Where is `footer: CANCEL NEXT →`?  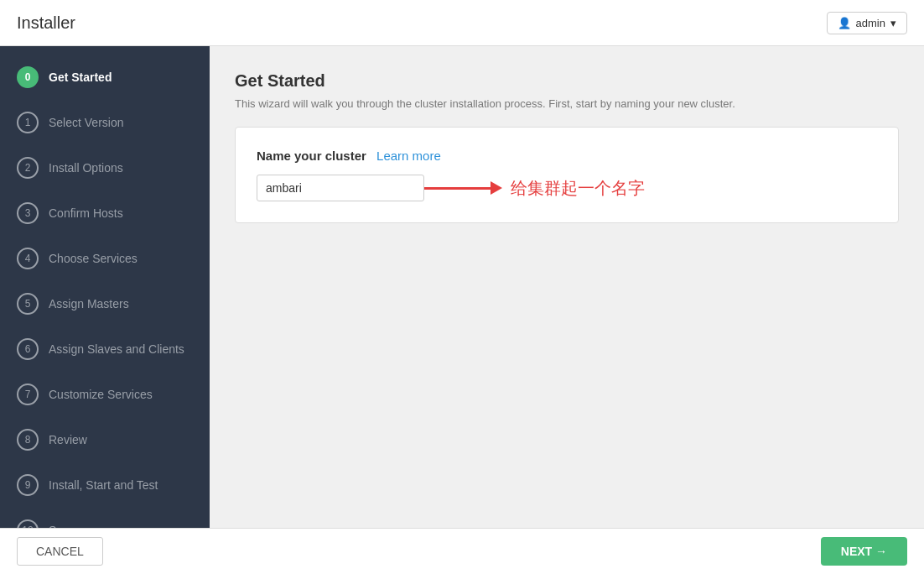
footer: CANCEL NEXT → is located at coordinates (462, 551).